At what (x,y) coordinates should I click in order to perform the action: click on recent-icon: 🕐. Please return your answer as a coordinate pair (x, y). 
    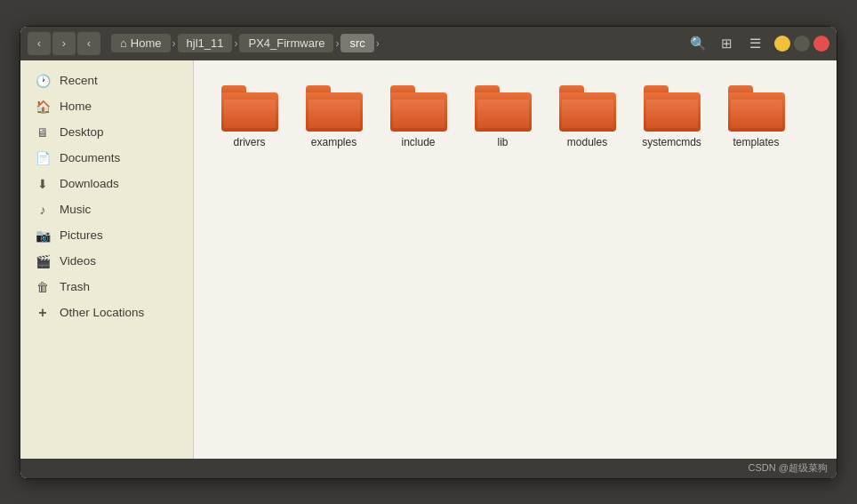
    Looking at the image, I should click on (43, 81).